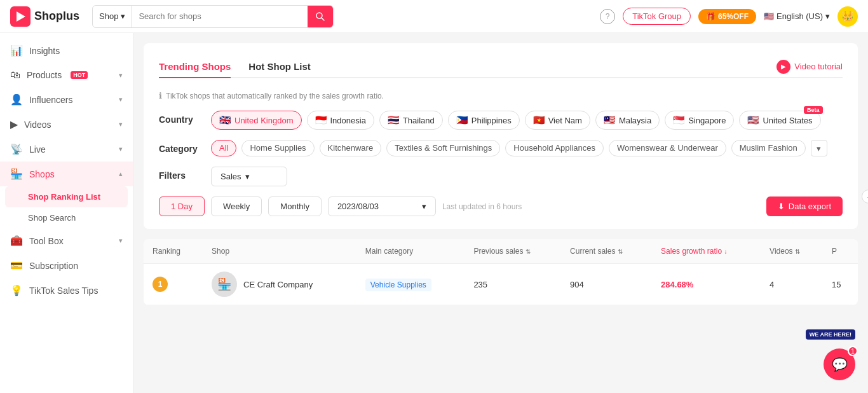 The height and width of the screenshot is (393, 868). I want to click on col-p: P, so click(840, 252).